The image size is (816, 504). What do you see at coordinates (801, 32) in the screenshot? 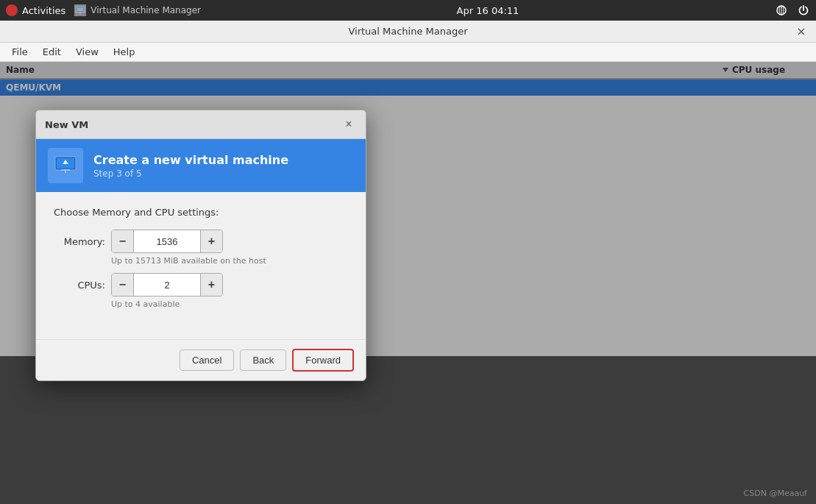
I see `window-close-button: ×` at bounding box center [801, 32].